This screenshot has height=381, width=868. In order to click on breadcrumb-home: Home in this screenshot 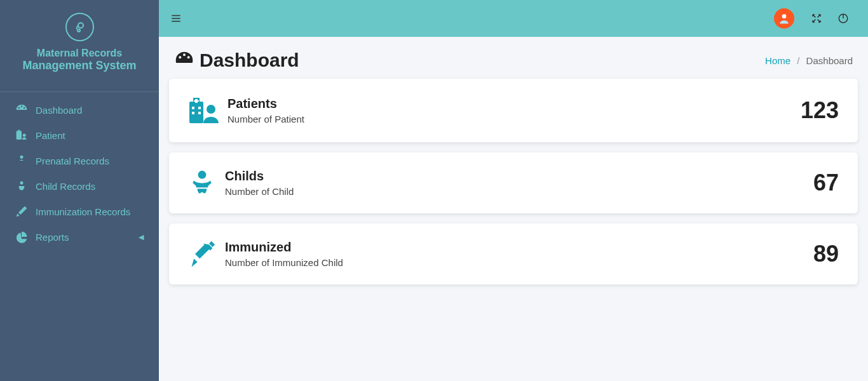, I will do `click(778, 61)`.